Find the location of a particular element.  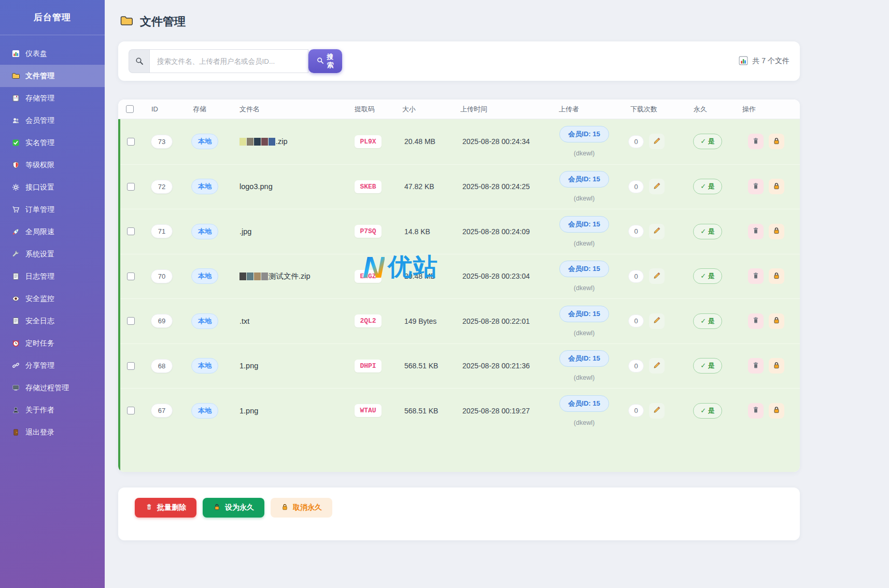

file-id-badge: 72 is located at coordinates (162, 187).